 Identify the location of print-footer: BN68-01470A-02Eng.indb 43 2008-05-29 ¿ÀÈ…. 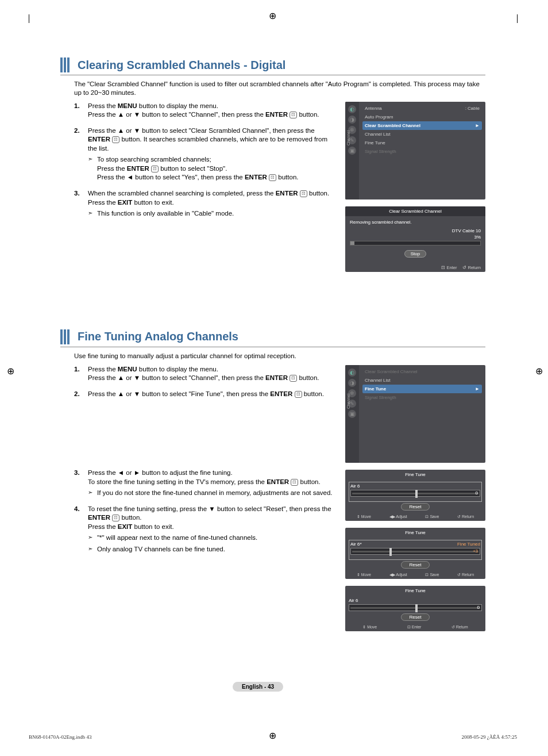
(273, 737).